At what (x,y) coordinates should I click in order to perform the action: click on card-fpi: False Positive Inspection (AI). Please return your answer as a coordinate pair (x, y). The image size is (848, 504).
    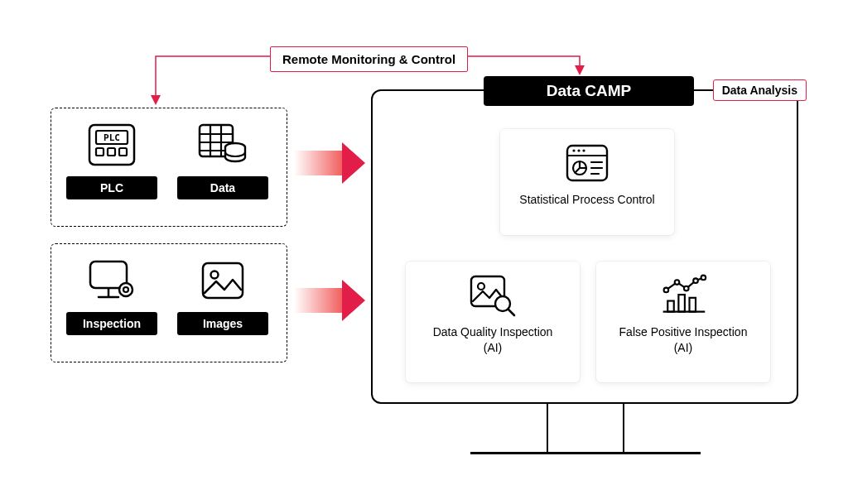
    Looking at the image, I should click on (683, 322).